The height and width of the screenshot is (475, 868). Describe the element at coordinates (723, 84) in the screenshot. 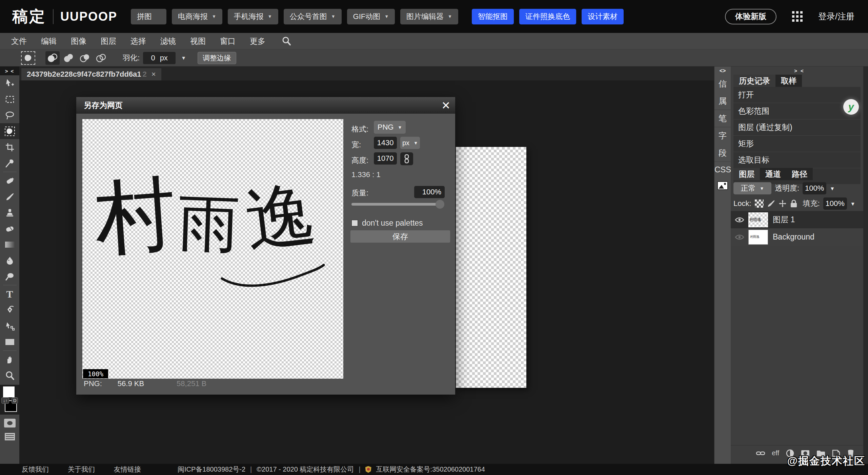

I see `rightstrip-panel-button: 信` at that location.